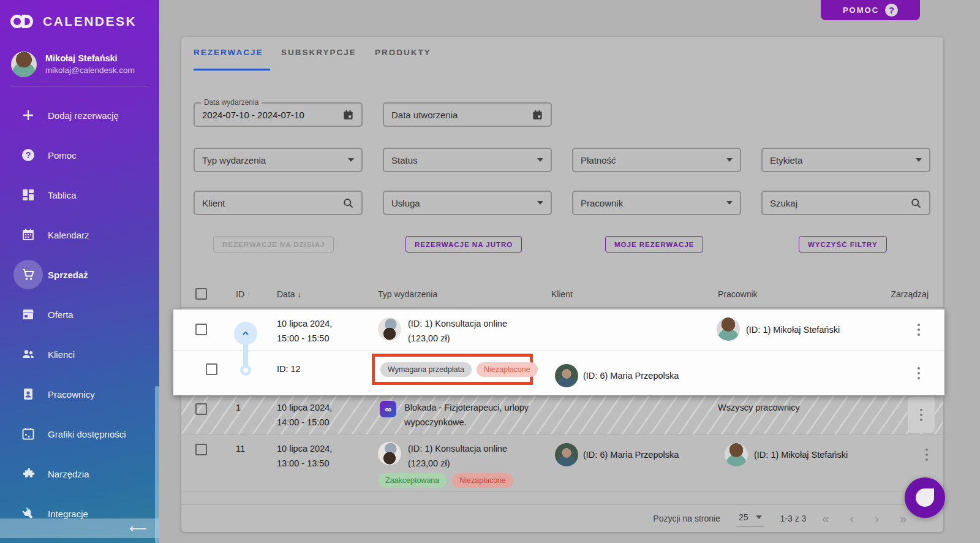 The image size is (980, 543). What do you see at coordinates (567, 455) in the screenshot?
I see `client-avatar` at bounding box center [567, 455].